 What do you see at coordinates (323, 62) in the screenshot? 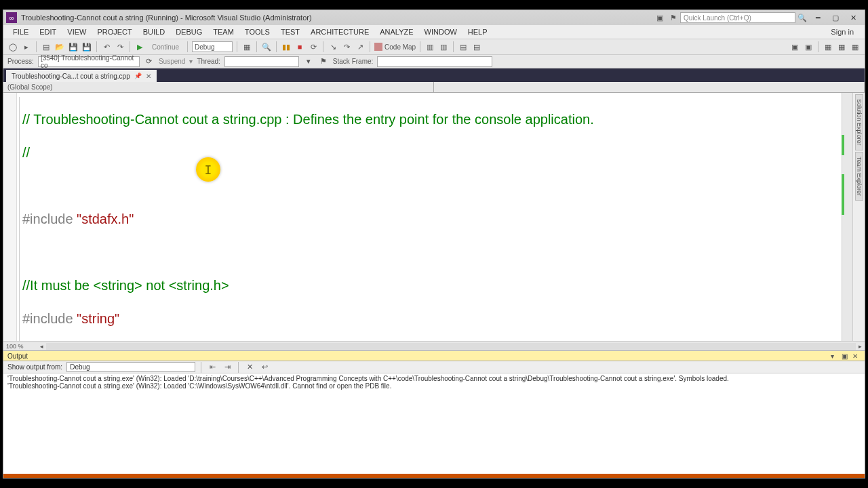
I see `thread-flag-icon: ⚑` at bounding box center [323, 62].